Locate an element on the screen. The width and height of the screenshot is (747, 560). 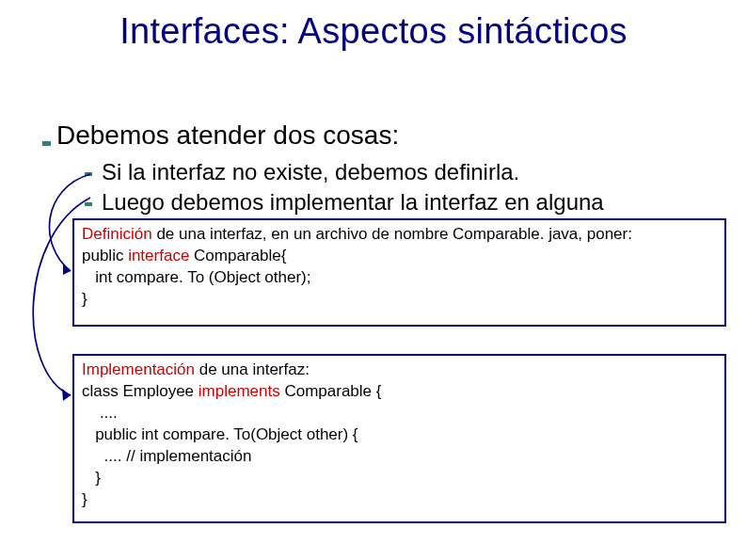
sub-bullet-a: Si la interfaz no existe, debemos defini… is located at coordinates (406, 172).